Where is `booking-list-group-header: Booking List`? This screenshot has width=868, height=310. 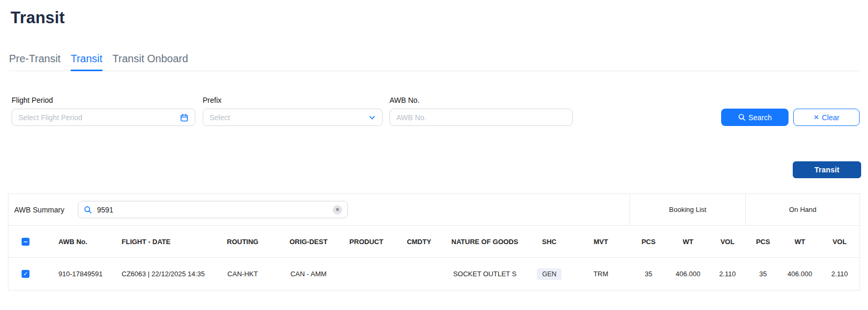 booking-list-group-header: Booking List is located at coordinates (687, 210).